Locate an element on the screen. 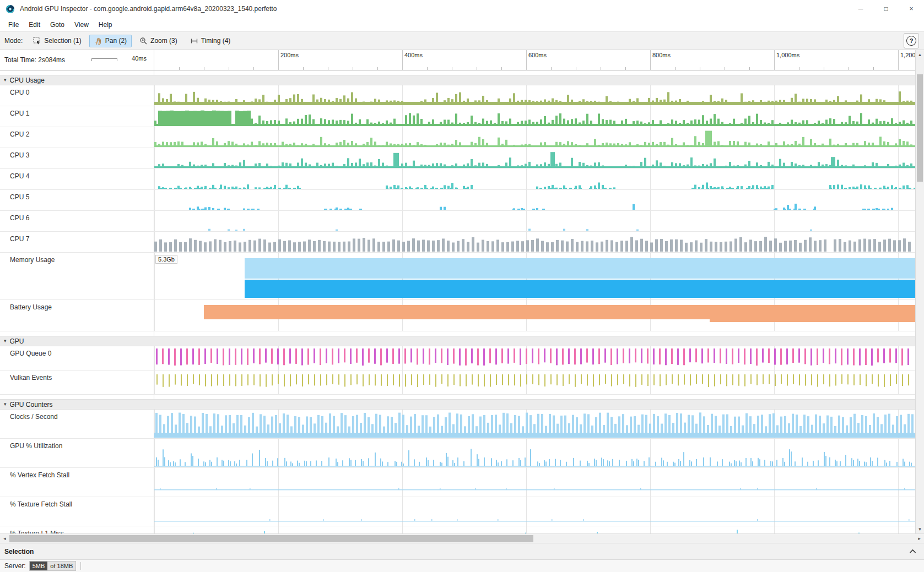 This screenshot has height=572, width=924. track-label: GPU Queue 0 is located at coordinates (77, 358).